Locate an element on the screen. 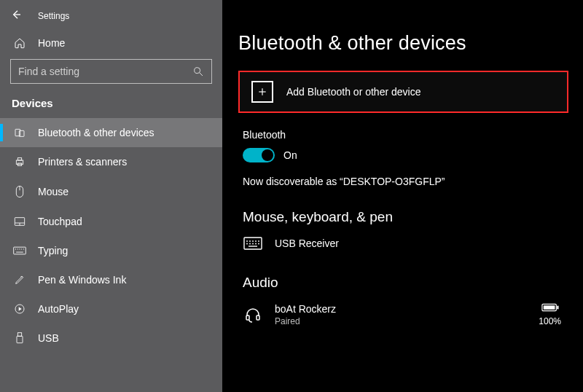  section-heading-audio: Audio is located at coordinates (405, 283).